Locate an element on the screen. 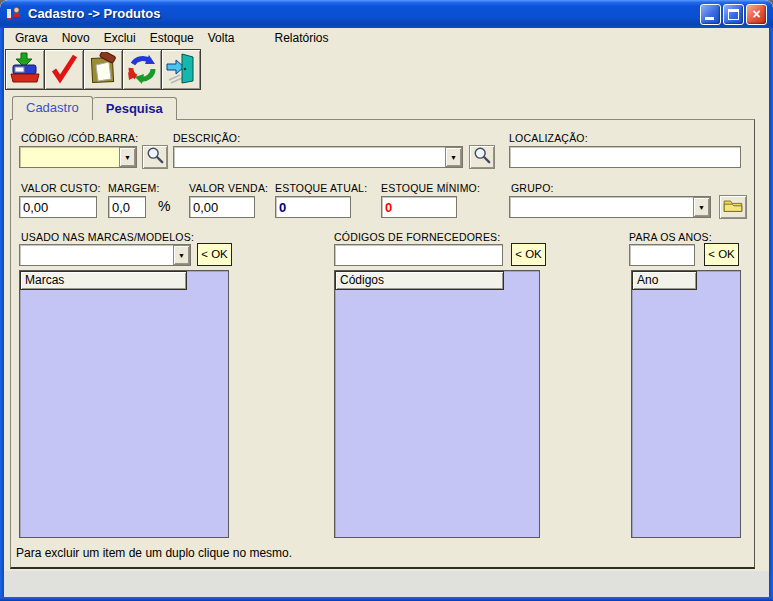  minimize-icon is located at coordinates (710, 18).